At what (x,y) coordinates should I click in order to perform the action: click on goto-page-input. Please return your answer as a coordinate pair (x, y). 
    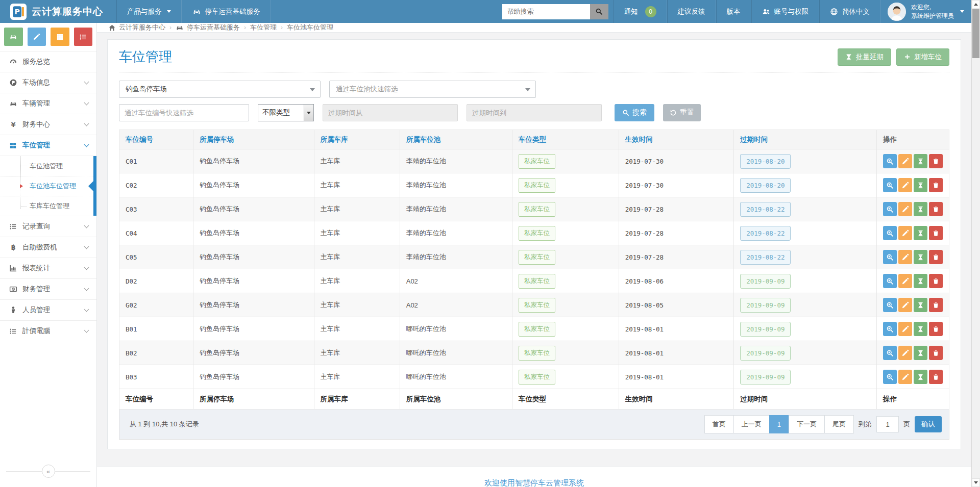
    Looking at the image, I should click on (888, 424).